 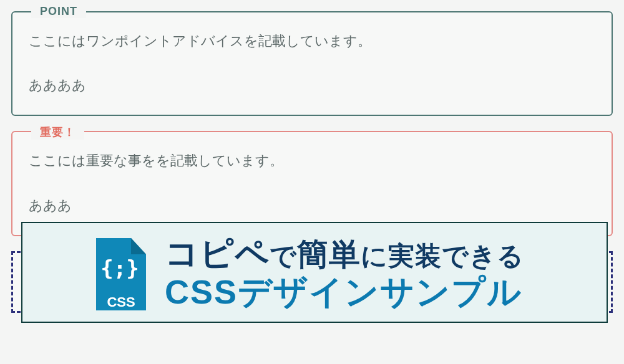 I want to click on point-text-2: ああああ, so click(x=312, y=85).